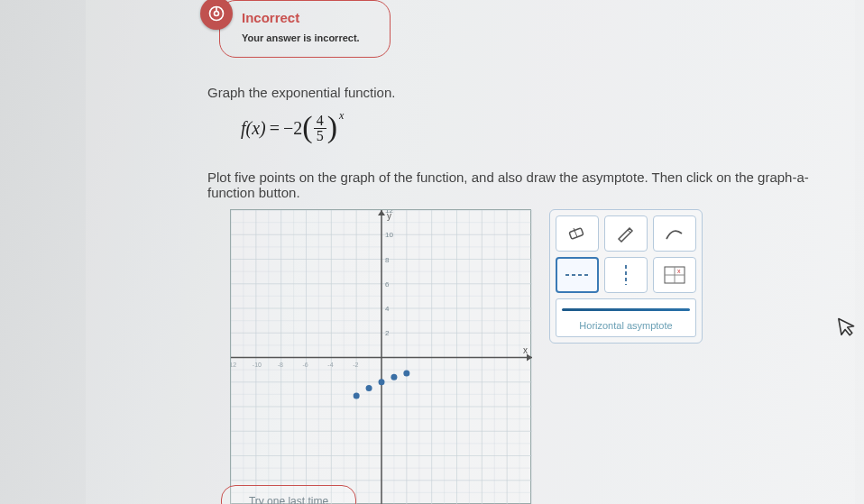  What do you see at coordinates (292, 128) in the screenshot?
I see `formula-coef: −2` at bounding box center [292, 128].